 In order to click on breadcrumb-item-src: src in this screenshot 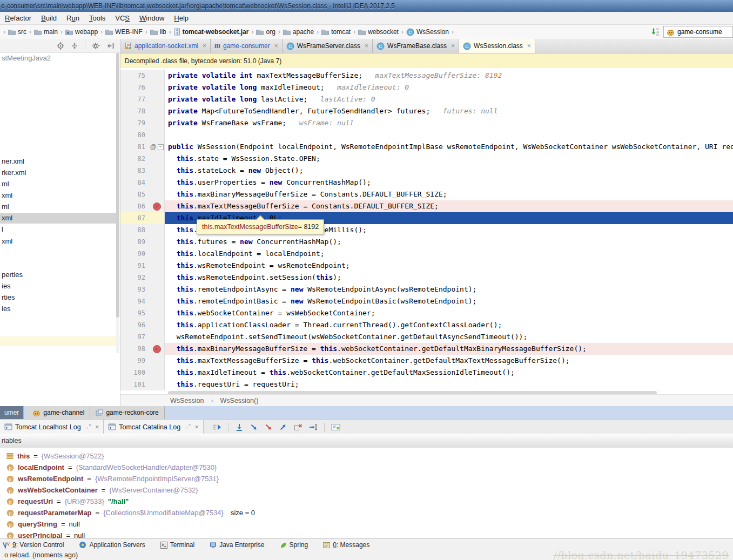, I will do `click(17, 32)`.